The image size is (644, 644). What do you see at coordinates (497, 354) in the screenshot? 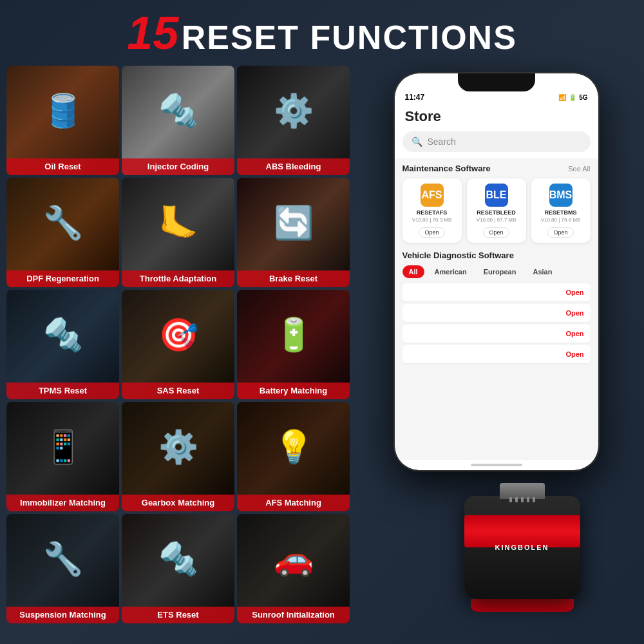
I see `vehicle-row-3: Open` at bounding box center [497, 354].